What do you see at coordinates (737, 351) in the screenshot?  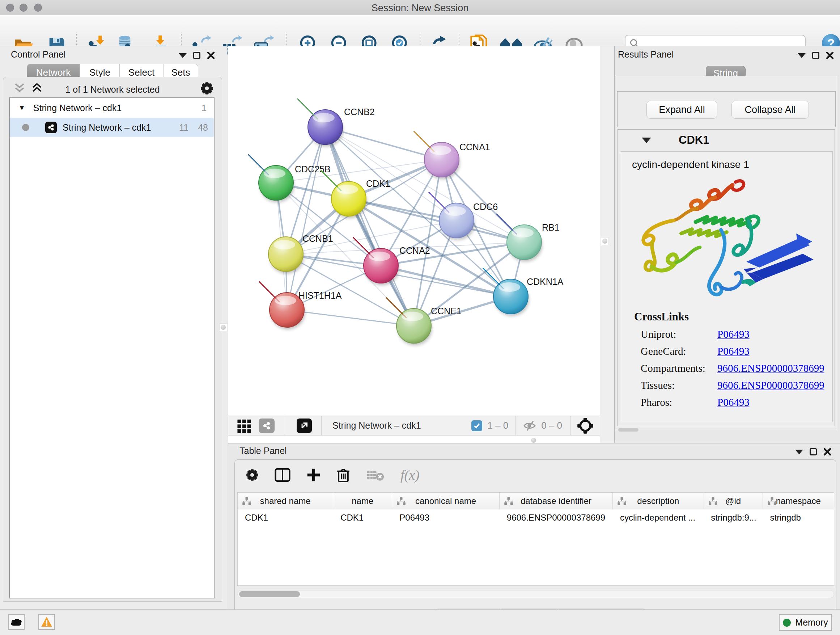 I see `crosslink-row: GeneCard: P06493` at bounding box center [737, 351].